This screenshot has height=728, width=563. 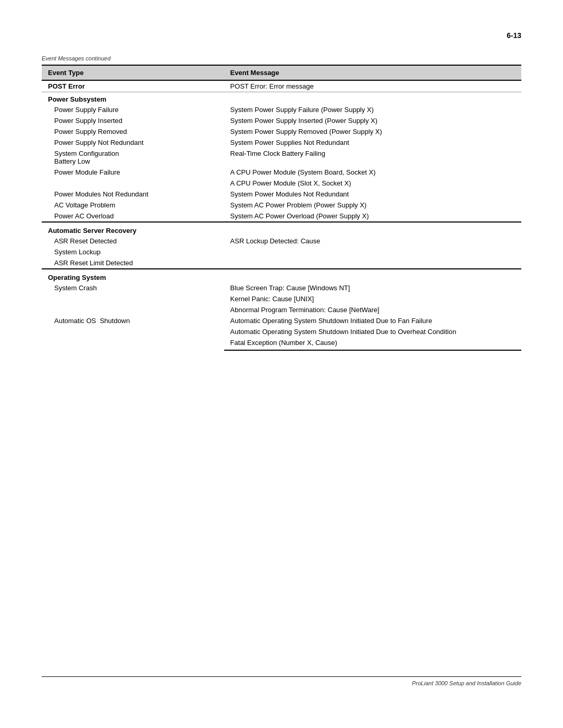 What do you see at coordinates (133, 143) in the screenshot?
I see `event-type-cell: Power Supply Not Redundant` at bounding box center [133, 143].